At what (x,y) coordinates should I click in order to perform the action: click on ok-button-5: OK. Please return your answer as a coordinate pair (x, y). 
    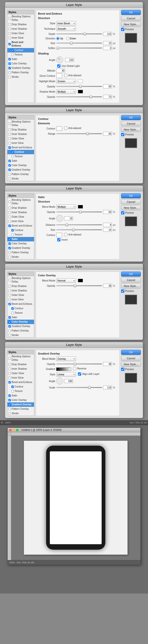
    Looking at the image, I should click on (131, 352).